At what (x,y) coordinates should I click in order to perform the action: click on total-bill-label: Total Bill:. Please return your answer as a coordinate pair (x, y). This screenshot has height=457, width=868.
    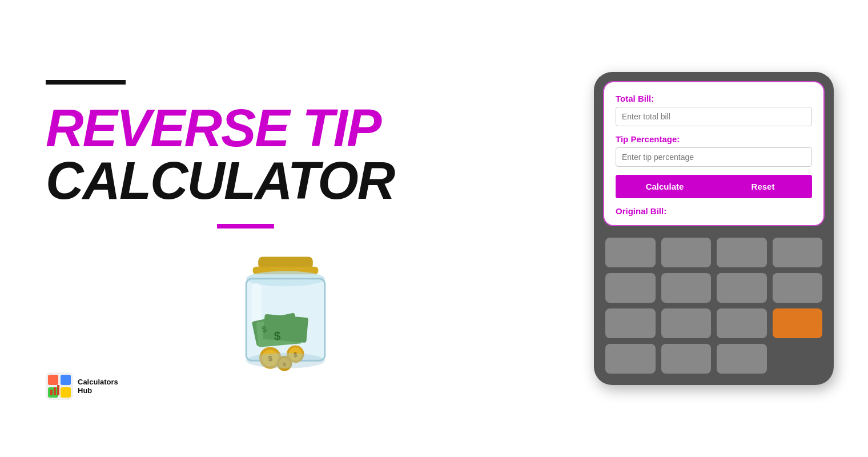
    Looking at the image, I should click on (714, 98).